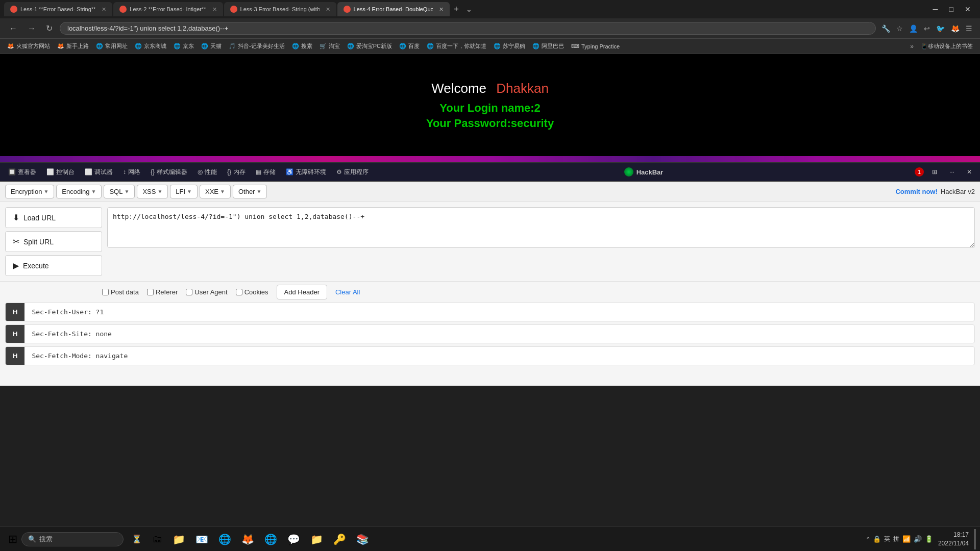 This screenshot has width=980, height=551. What do you see at coordinates (370, 46) in the screenshot?
I see `bookmark-aitaobao: 🌐爱淘宝PC新版` at bounding box center [370, 46].